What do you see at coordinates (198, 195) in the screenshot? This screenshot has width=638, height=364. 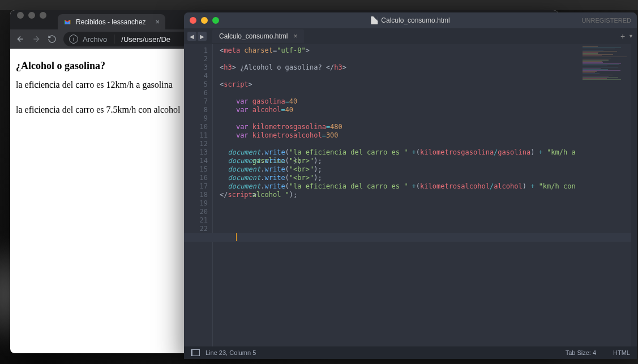 I see `gutter: 1234567891011121314151617181920212223` at bounding box center [198, 195].